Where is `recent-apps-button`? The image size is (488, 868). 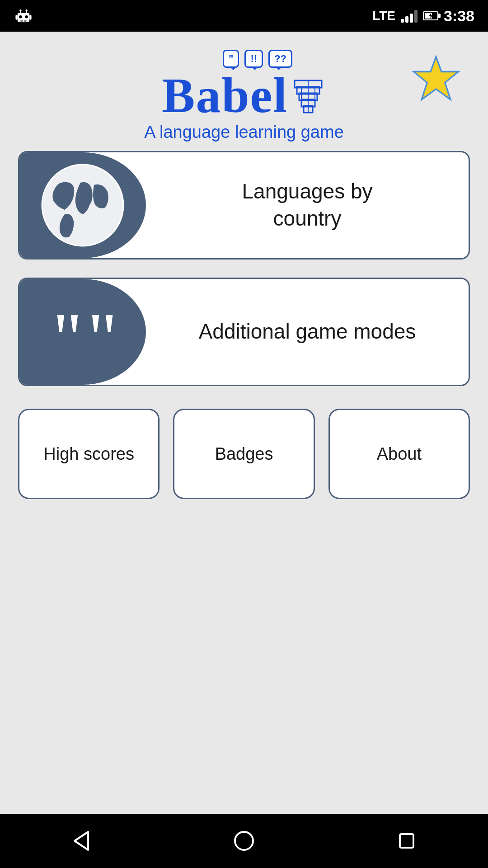
recent-apps-button is located at coordinates (407, 841).